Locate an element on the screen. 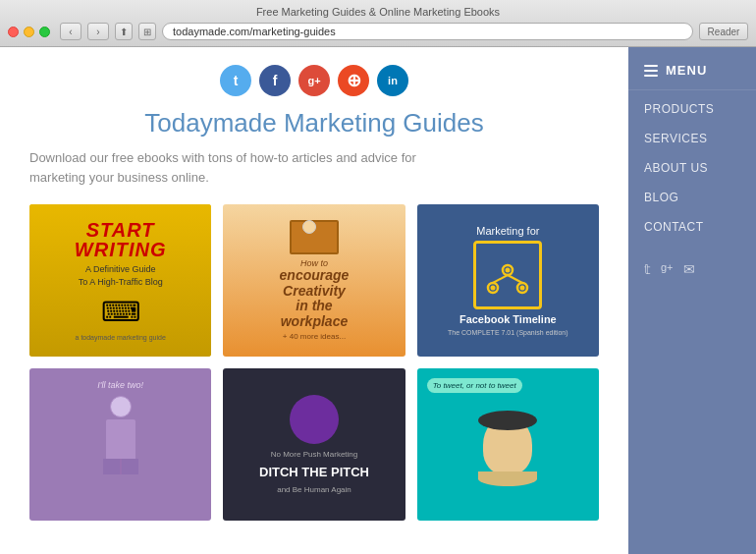  sidebar-item-about: ABOUT US is located at coordinates (692, 168).